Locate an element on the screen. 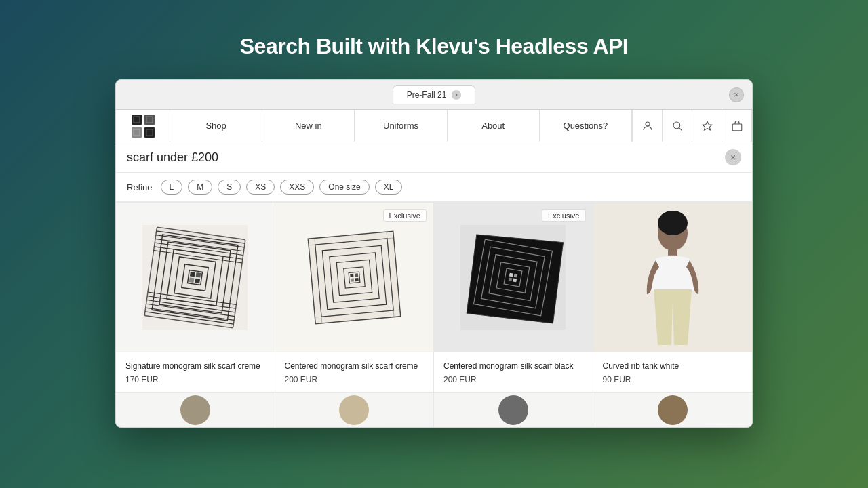  products-row2 is located at coordinates (434, 409).